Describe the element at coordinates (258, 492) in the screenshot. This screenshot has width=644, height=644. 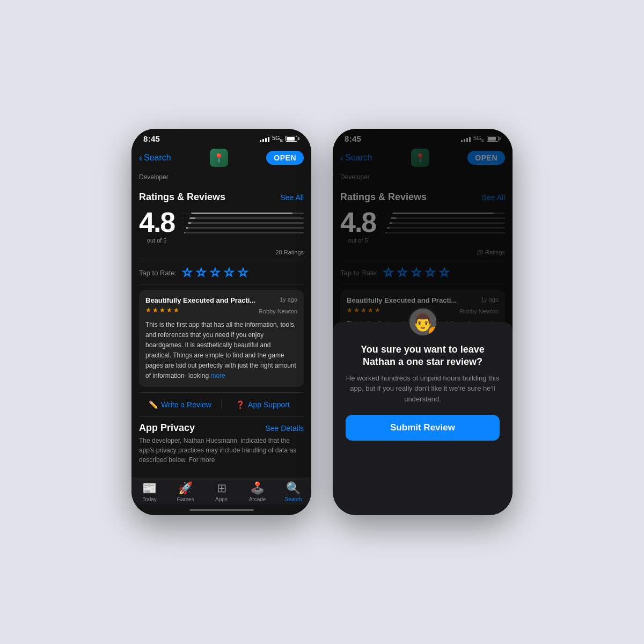
I see `tab-arcade-1: 🕹️ Arcade` at that location.